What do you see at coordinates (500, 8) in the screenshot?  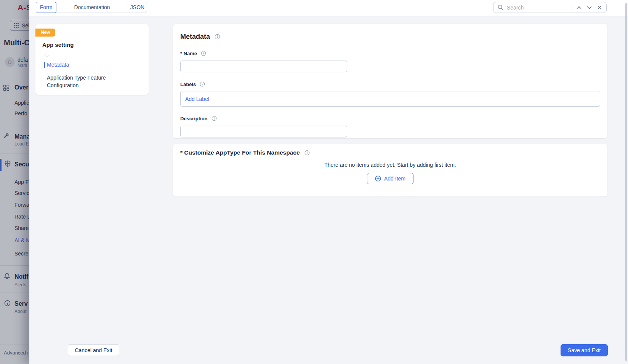 I see `search-icon` at bounding box center [500, 8].